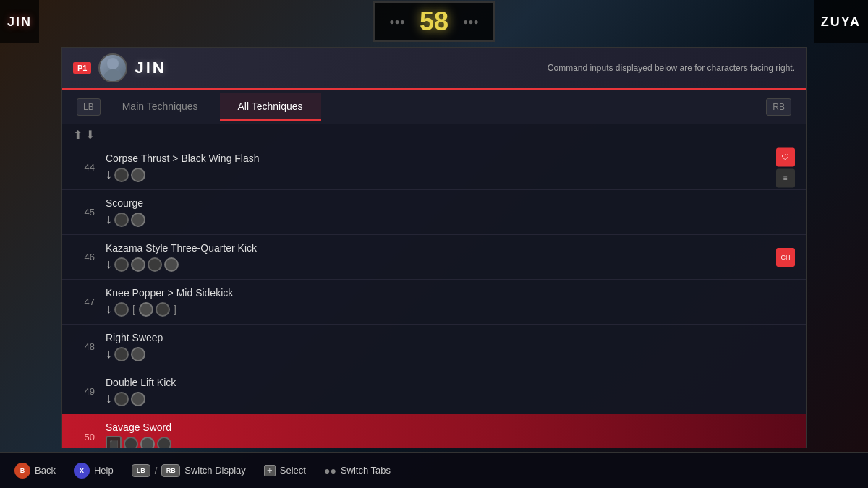 The width and height of the screenshot is (868, 488). What do you see at coordinates (45, 470) in the screenshot?
I see `back-label: Back` at bounding box center [45, 470].